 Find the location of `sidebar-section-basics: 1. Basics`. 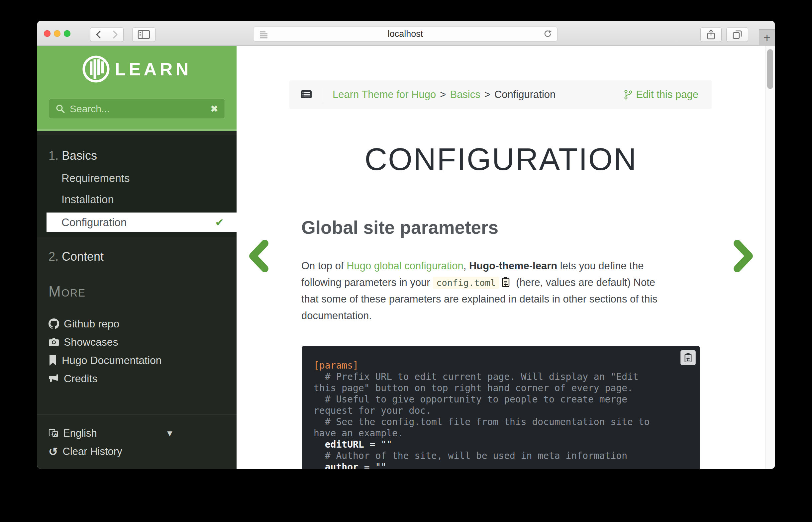

sidebar-section-basics: 1. Basics is located at coordinates (73, 156).